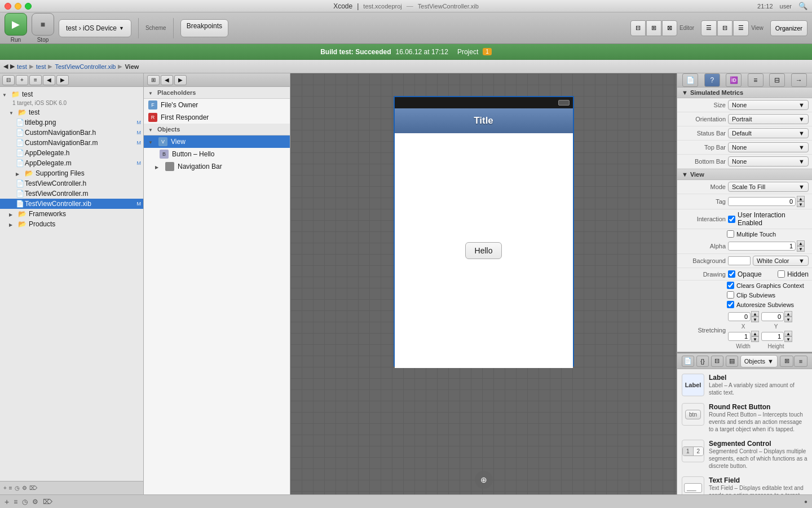  What do you see at coordinates (18, 6) in the screenshot?
I see `minimize-button` at bounding box center [18, 6].